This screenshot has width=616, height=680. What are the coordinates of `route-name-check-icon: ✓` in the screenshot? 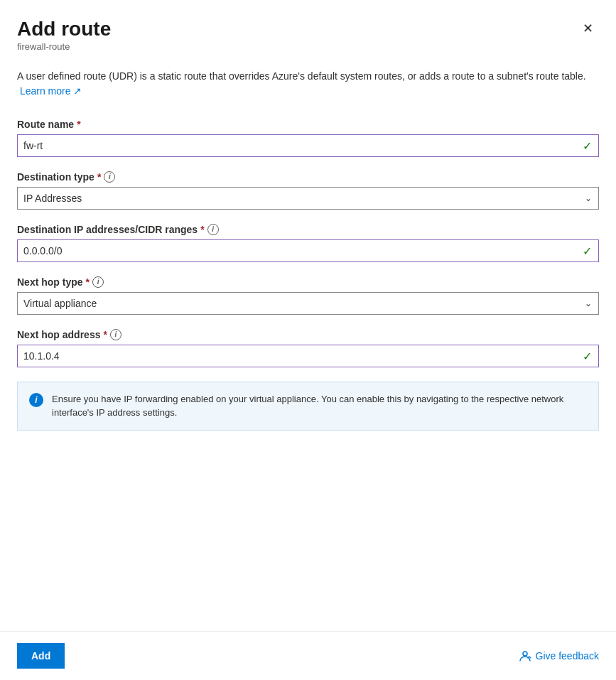 It's located at (587, 145).